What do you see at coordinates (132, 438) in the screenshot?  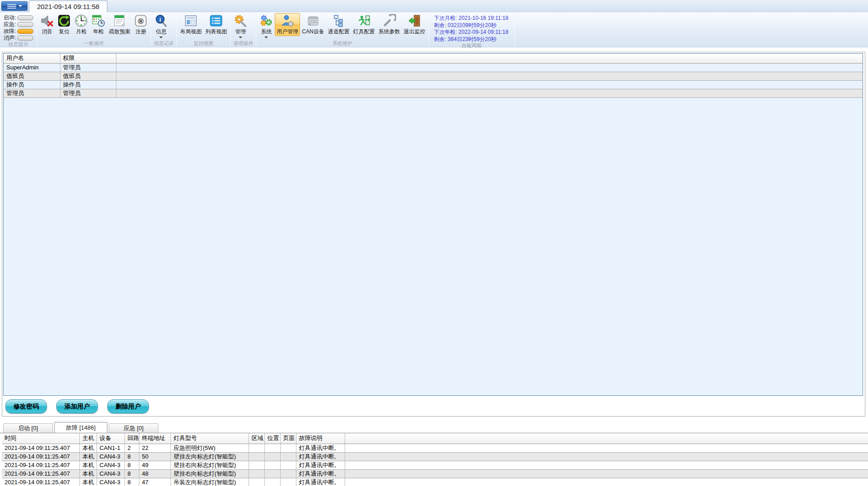 I see `column-header-loop: 回路` at bounding box center [132, 438].